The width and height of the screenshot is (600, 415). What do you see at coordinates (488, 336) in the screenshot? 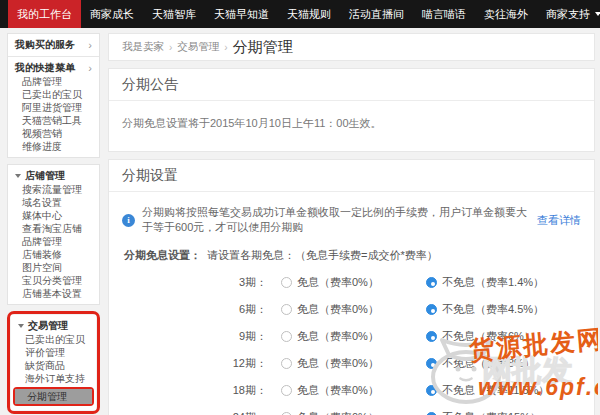
I see `radio-nofree-label: 不免息（费率6%）` at bounding box center [488, 336].